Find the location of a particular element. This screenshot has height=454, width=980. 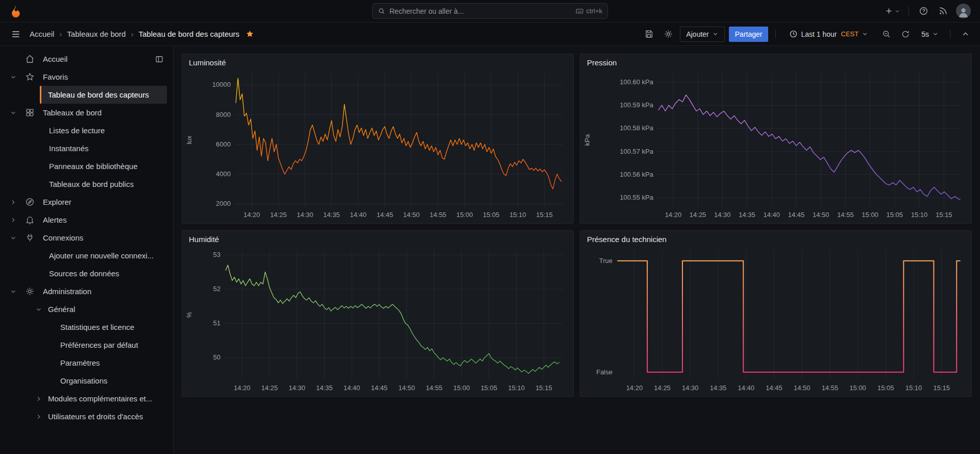

dashboard-settings-button is located at coordinates (668, 34).